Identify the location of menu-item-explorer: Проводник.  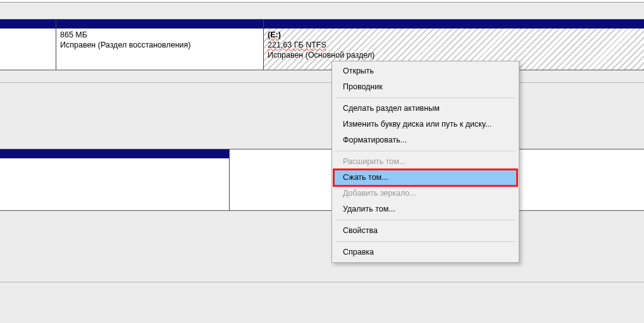
(425, 87).